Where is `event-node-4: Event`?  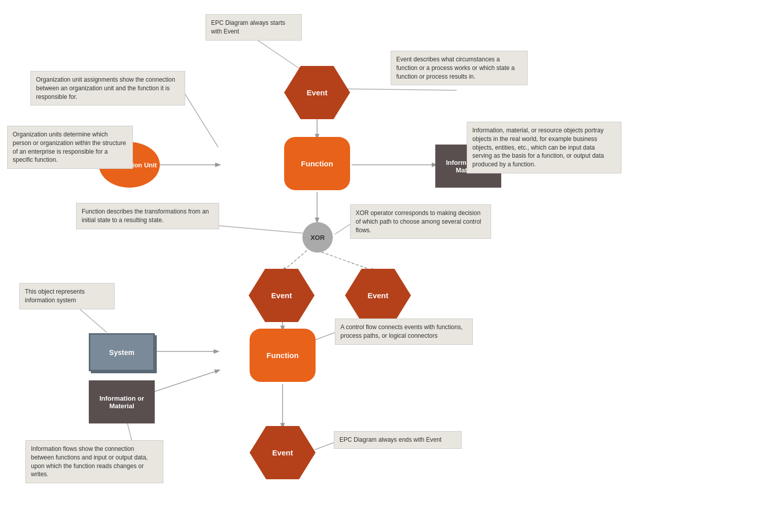
event-node-4: Event is located at coordinates (283, 452).